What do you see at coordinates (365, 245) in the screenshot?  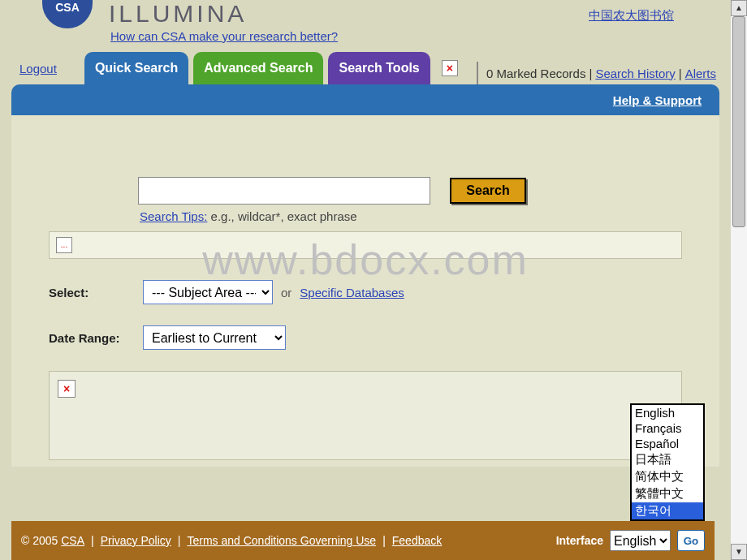 I see `suggestion-bar: ...` at bounding box center [365, 245].